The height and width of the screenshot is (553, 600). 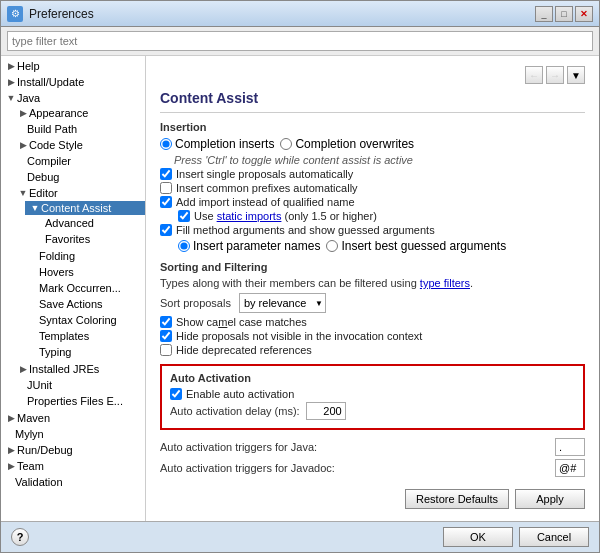 What do you see at coordinates (15, 14) in the screenshot?
I see `window-icon: ⚙` at bounding box center [15, 14].